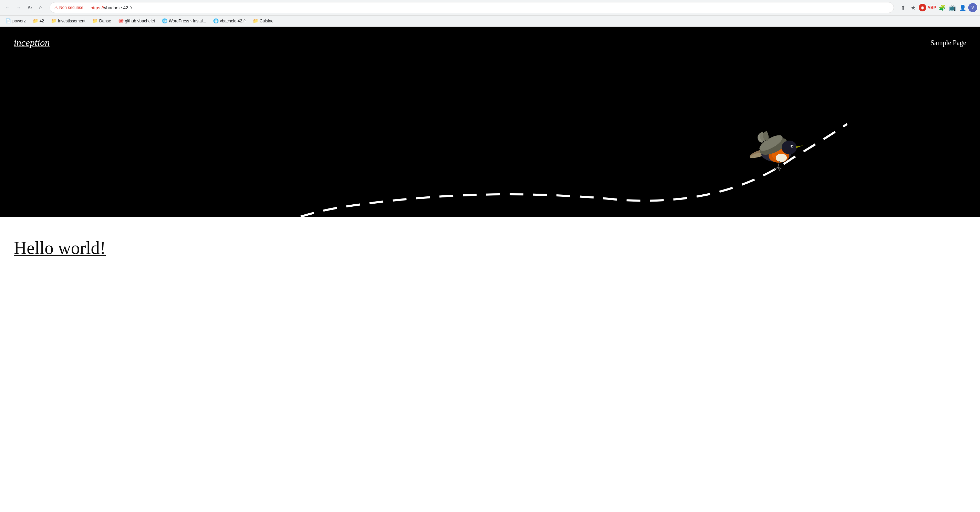 The image size is (980, 512). I want to click on bookmark-investissement-icon: 📁, so click(54, 21).